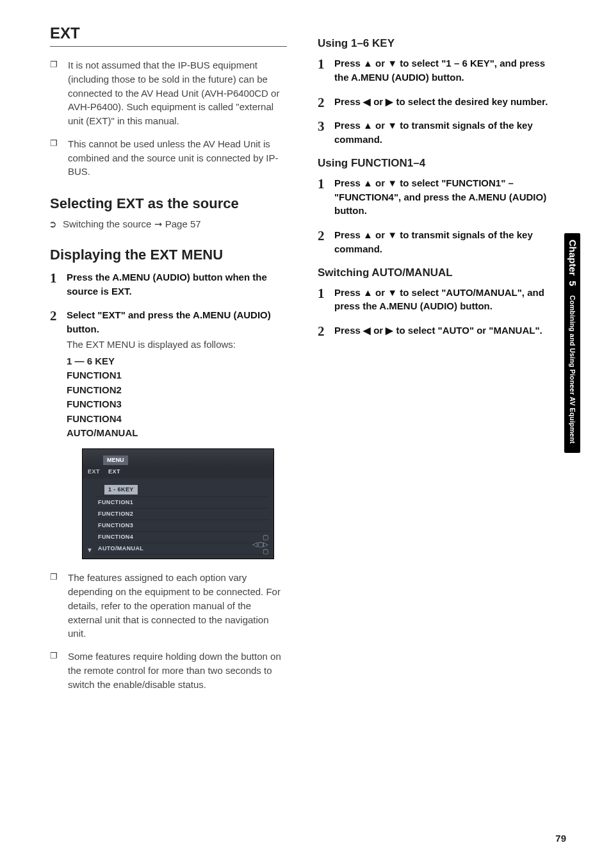  Describe the element at coordinates (439, 70) in the screenshot. I see `step-instruction: Press ▲ or ▼ to select "1 – 6 KEY", and …` at that location.